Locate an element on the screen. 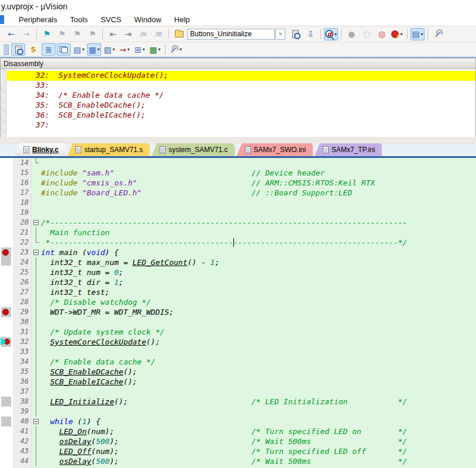 Image resolution: width=476 pixels, height=468 pixels. code-line: 26 int32_t dir = 1; is located at coordinates (238, 282).